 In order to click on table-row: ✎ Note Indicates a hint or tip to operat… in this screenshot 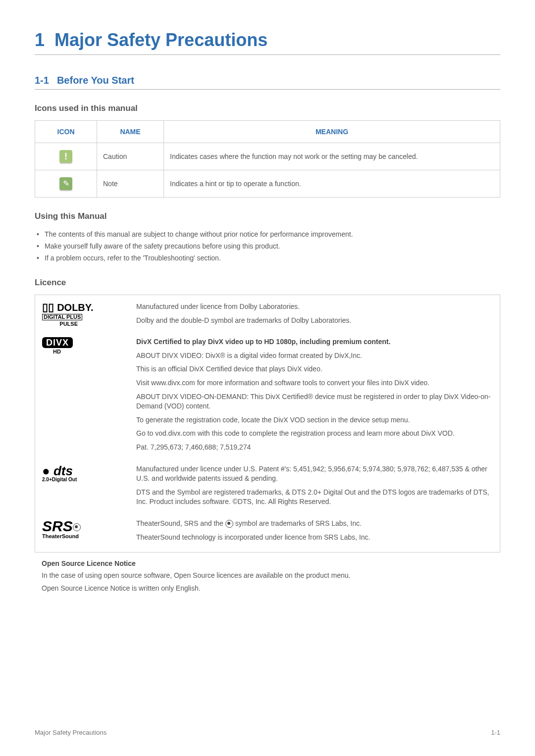, I will do `click(268, 184)`.